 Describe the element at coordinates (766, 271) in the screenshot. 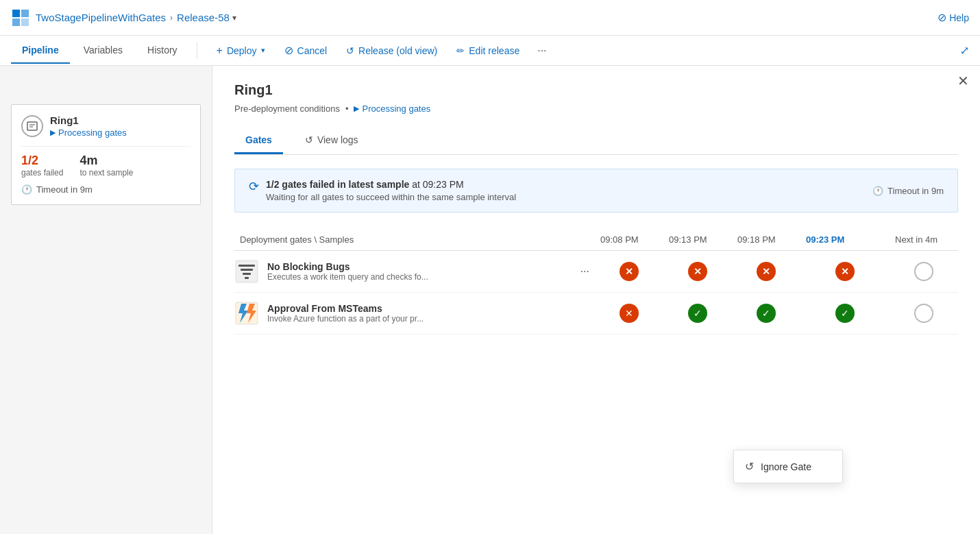

I see `gate-0-sample-2: ✕` at that location.